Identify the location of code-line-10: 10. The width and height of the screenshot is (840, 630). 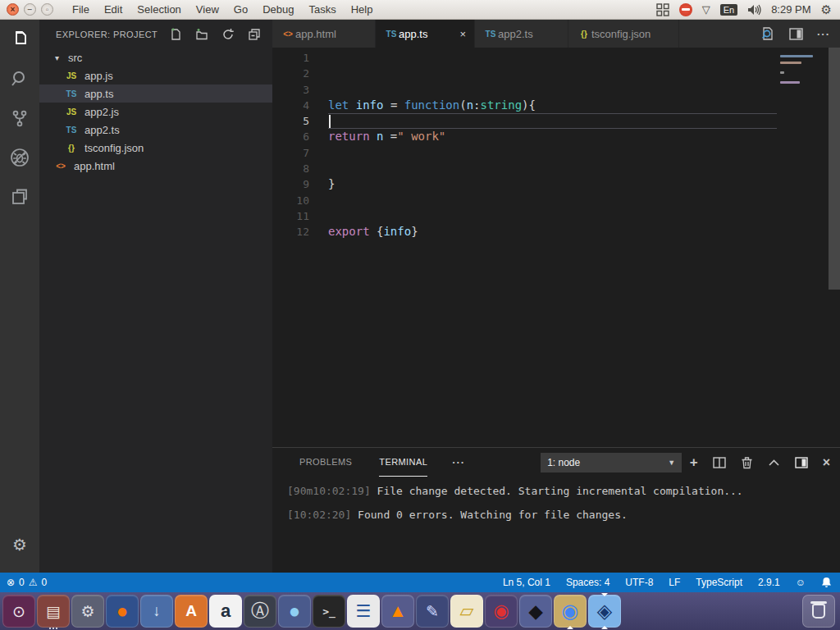
(525, 200).